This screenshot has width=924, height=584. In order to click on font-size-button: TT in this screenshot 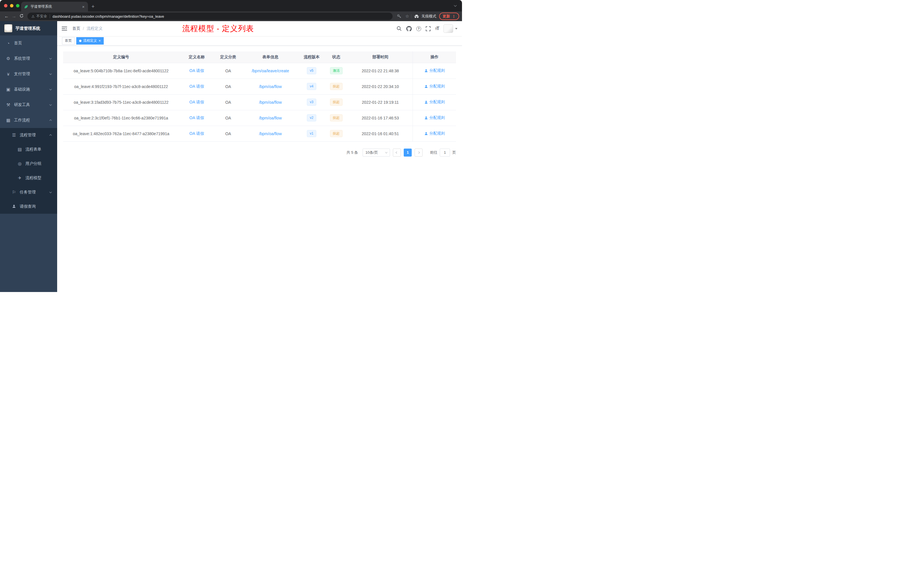, I will do `click(437, 28)`.